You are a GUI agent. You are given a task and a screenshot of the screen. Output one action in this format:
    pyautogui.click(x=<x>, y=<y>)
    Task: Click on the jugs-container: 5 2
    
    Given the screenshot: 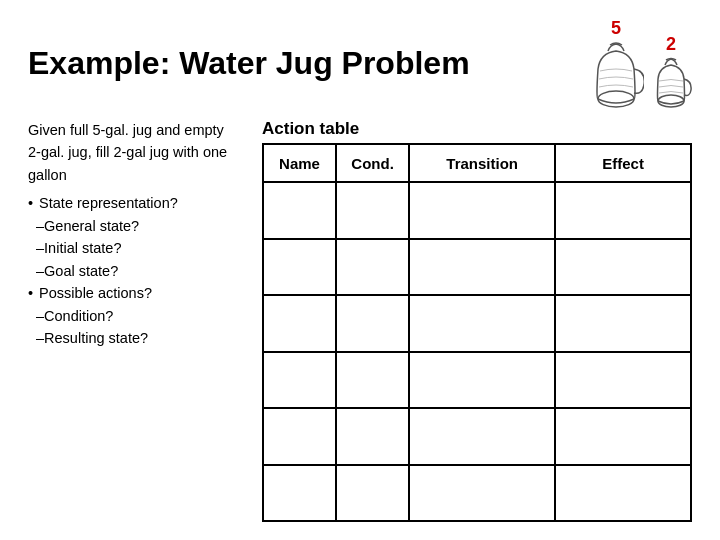 What is the action you would take?
    pyautogui.click(x=640, y=64)
    